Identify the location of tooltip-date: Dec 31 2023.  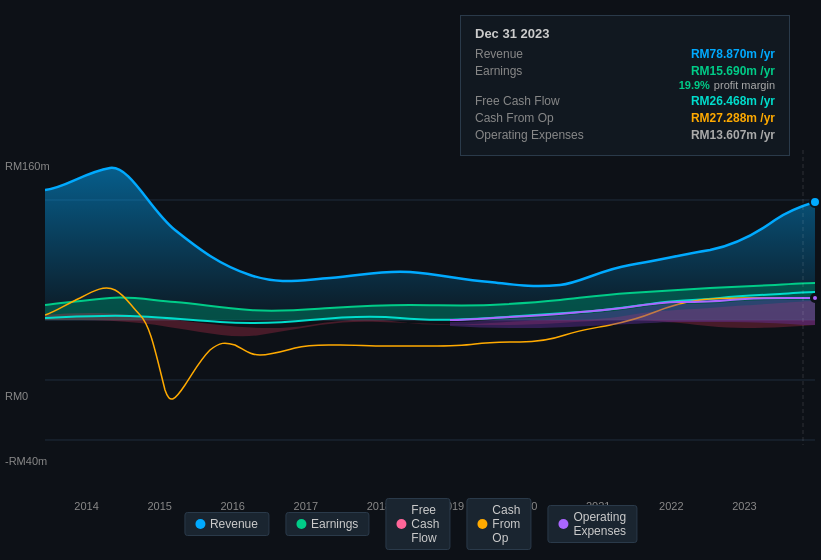
(625, 34).